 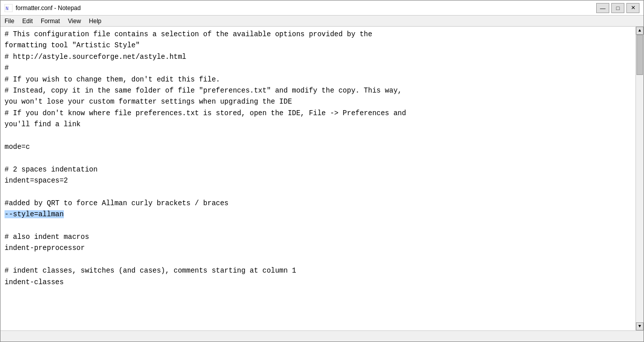 I want to click on text-line: # 2 spaces indentation, so click(x=51, y=169).